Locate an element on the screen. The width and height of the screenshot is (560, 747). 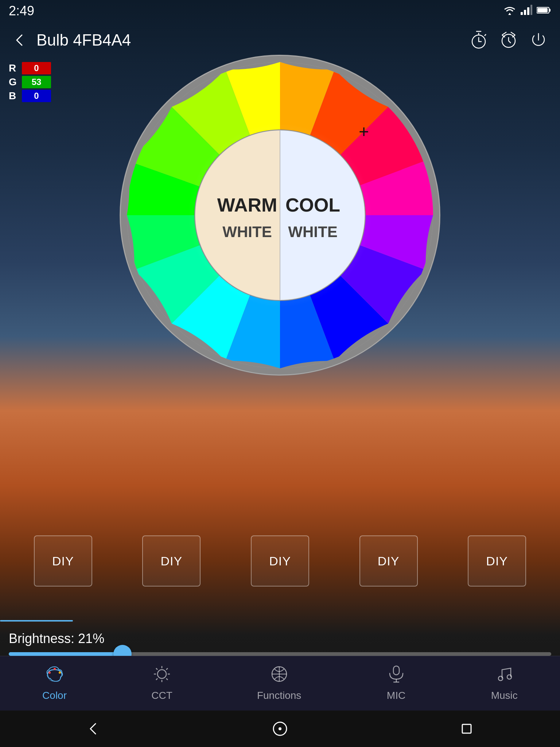
status-bar: 2:49 is located at coordinates (280, 11).